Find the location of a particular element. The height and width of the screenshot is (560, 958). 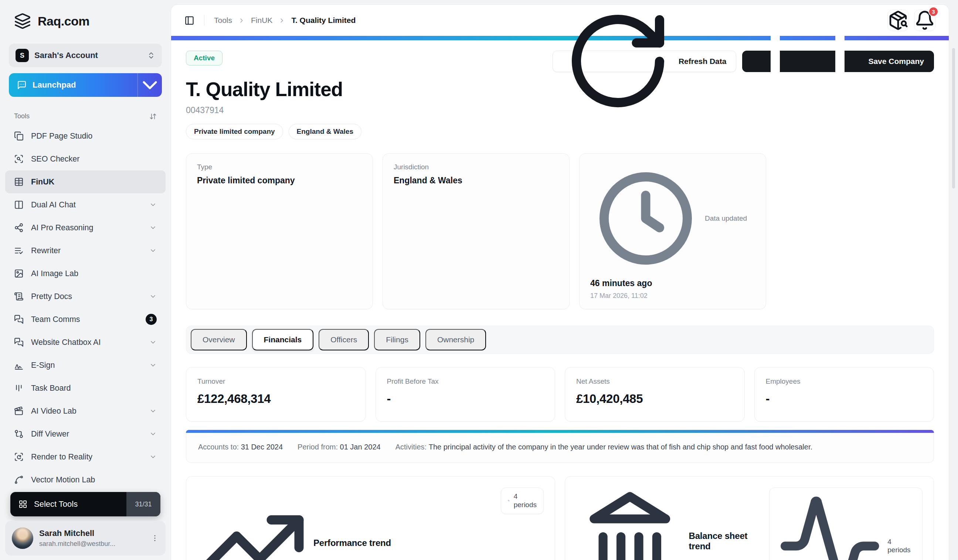

refresh-data-button: Refresh Data is located at coordinates (645, 62).